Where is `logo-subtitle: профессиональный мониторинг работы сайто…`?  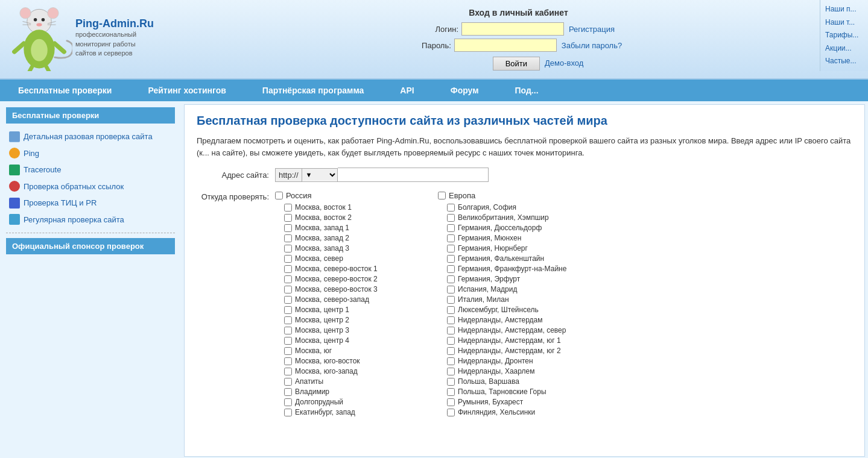 logo-subtitle: профессиональный мониторинг работы сайто… is located at coordinates (115, 44).